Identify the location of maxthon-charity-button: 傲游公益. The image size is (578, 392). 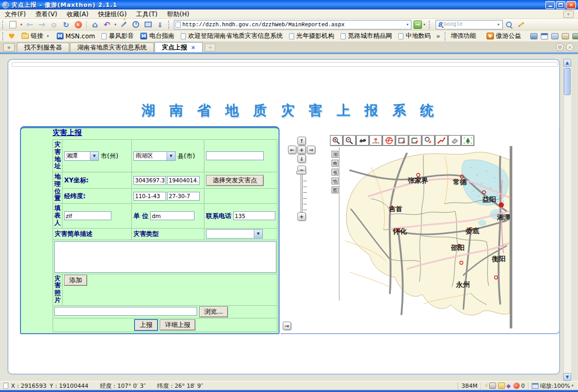
(504, 36).